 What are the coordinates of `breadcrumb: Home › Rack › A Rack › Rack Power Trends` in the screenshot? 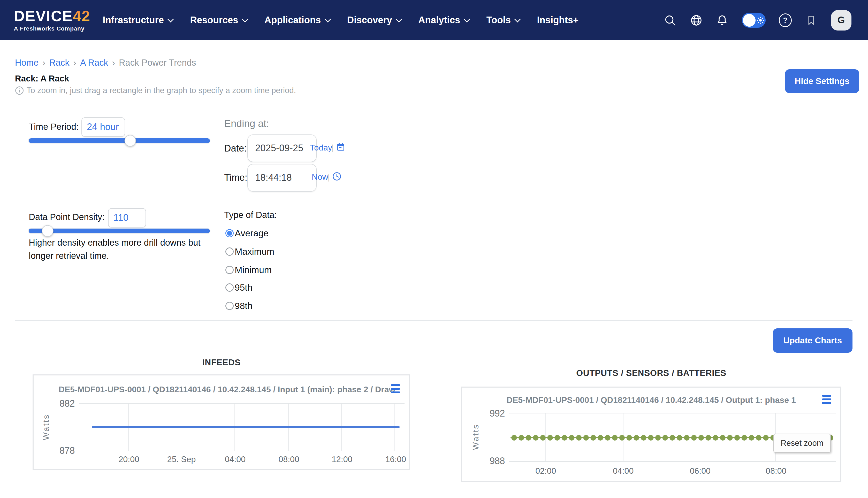 It's located at (106, 63).